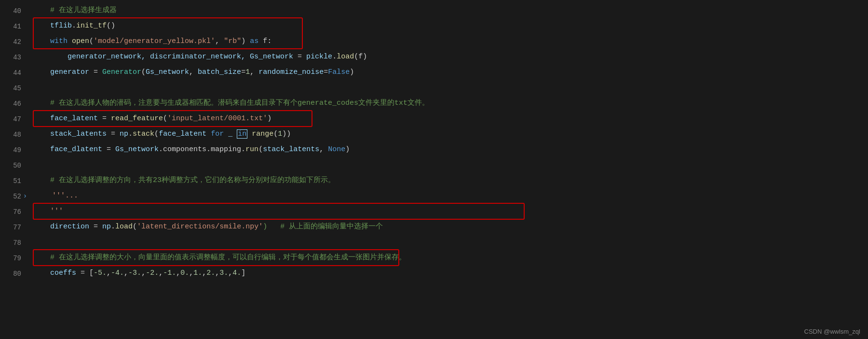 The width and height of the screenshot is (868, 339). What do you see at coordinates (14, 165) in the screenshot?
I see `line-number: 50` at bounding box center [14, 165].